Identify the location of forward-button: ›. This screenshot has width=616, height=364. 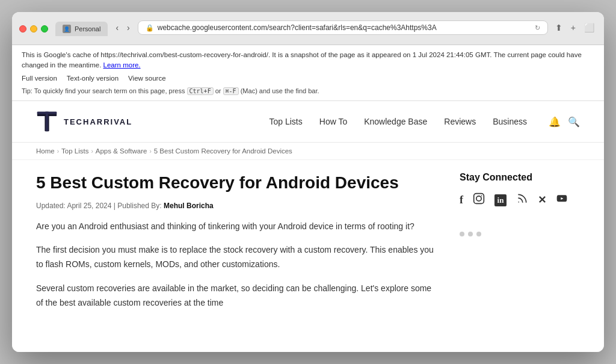
(129, 28).